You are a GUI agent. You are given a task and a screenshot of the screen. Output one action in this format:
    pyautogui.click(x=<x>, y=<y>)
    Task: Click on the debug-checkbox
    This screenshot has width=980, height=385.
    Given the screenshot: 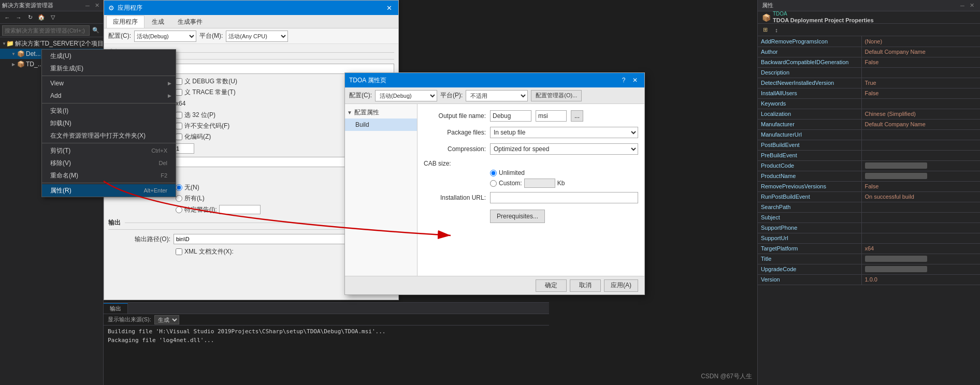 What is the action you would take?
    pyautogui.click(x=179, y=82)
    